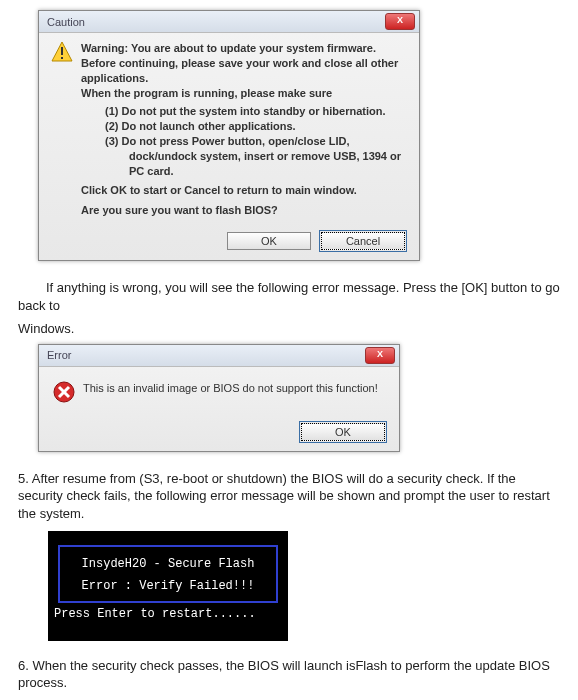 The height and width of the screenshot is (700, 578). I want to click on caution-title: Caution, so click(66, 22).